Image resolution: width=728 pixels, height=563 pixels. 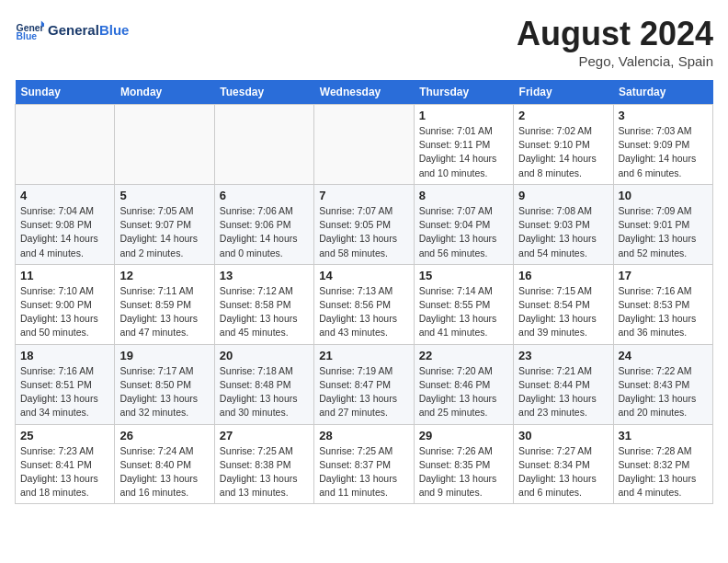 What do you see at coordinates (88, 29) in the screenshot?
I see `logo-text: GeneralBlue` at bounding box center [88, 29].